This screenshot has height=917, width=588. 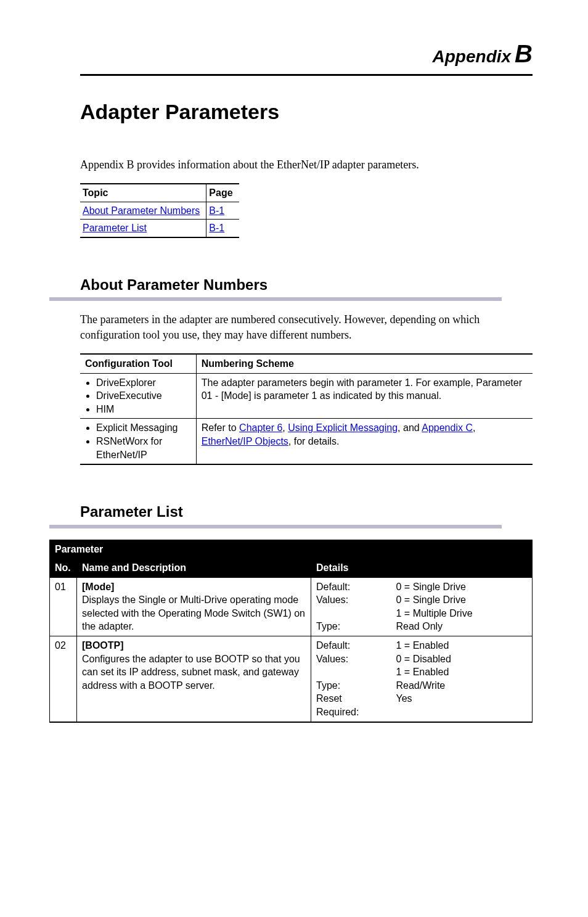 What do you see at coordinates (291, 680) in the screenshot?
I see `table-row: 02 [BOOTP] Configures the adapter to use…` at bounding box center [291, 680].